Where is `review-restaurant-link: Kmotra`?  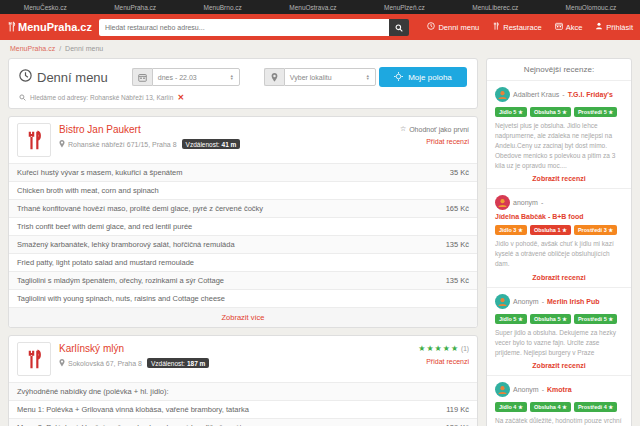 review-restaurant-link: Kmotra is located at coordinates (560, 390).